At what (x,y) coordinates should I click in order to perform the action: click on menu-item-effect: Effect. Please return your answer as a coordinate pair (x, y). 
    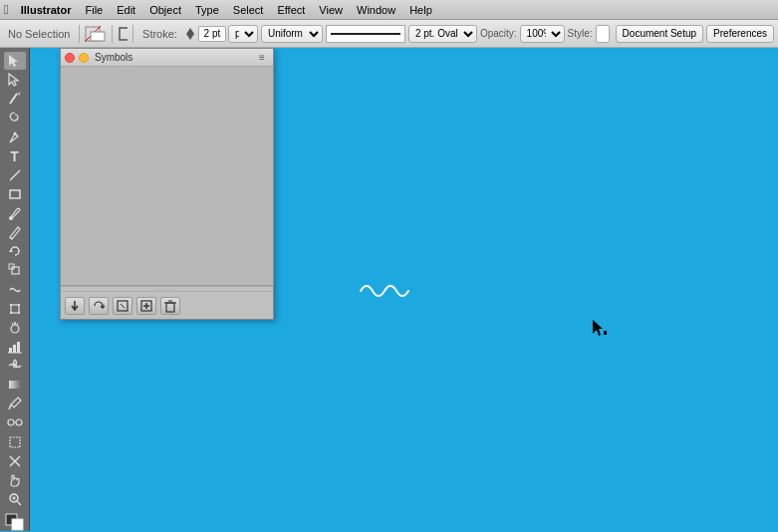
    Looking at the image, I should click on (291, 10).